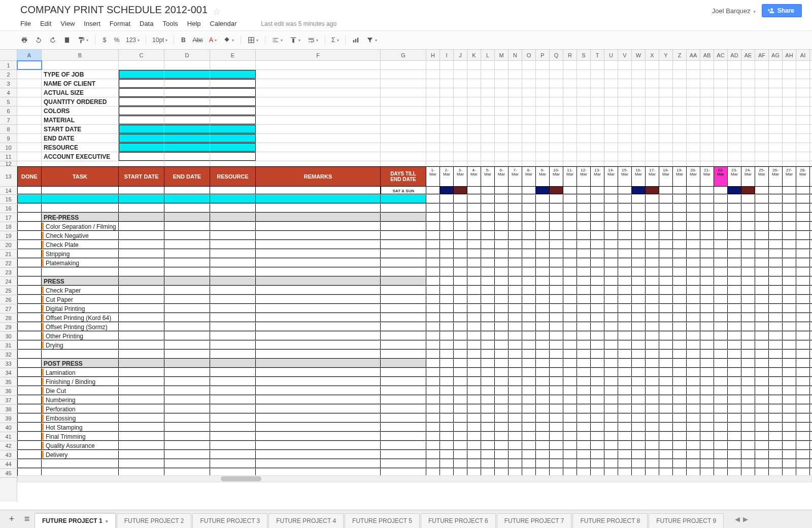  Describe the element at coordinates (8, 245) in the screenshot. I see `row-header: 20` at that location.